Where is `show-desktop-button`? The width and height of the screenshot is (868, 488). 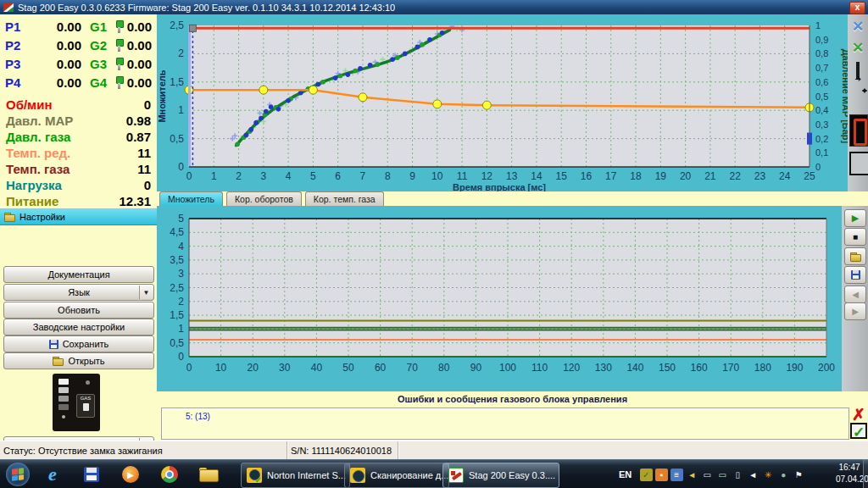
show-desktop-button is located at coordinates (865, 474).